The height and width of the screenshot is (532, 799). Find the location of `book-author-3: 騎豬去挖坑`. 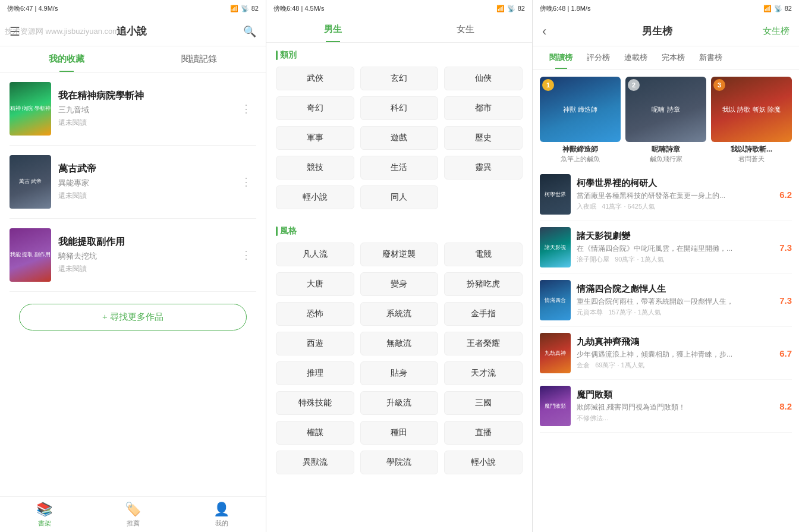

book-author-3: 騎豬去挖坑 is located at coordinates (147, 256).